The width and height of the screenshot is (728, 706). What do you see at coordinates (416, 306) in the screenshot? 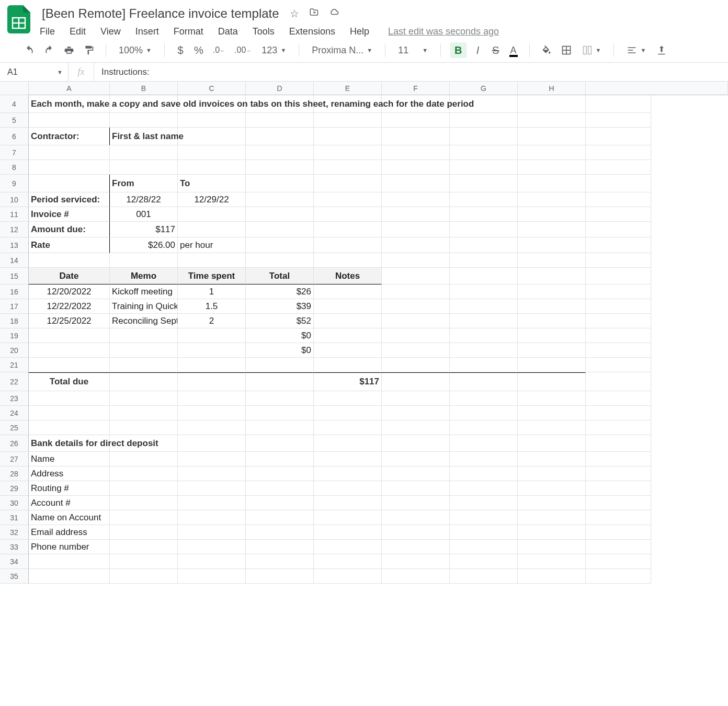
I see `cell-F17` at bounding box center [416, 306].